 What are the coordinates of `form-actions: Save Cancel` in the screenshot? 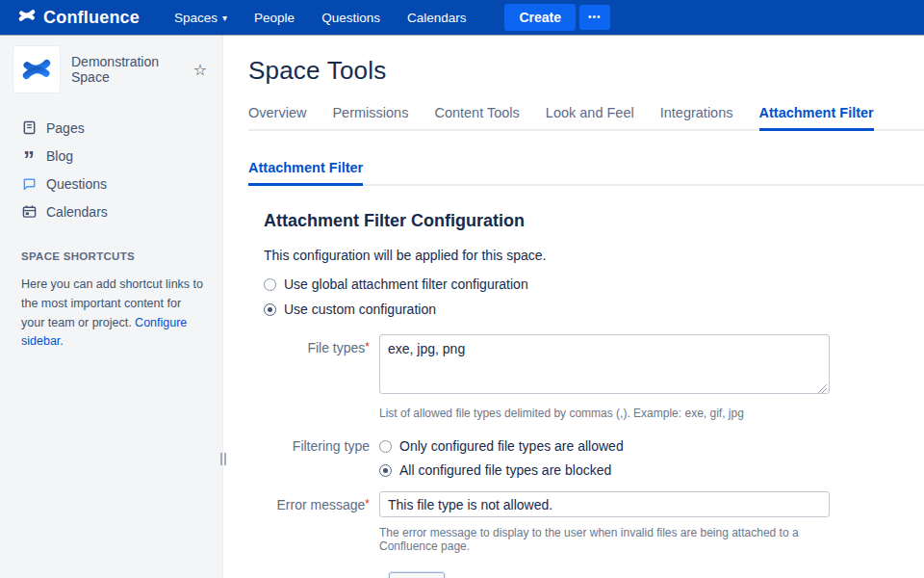 It's located at (656, 575).